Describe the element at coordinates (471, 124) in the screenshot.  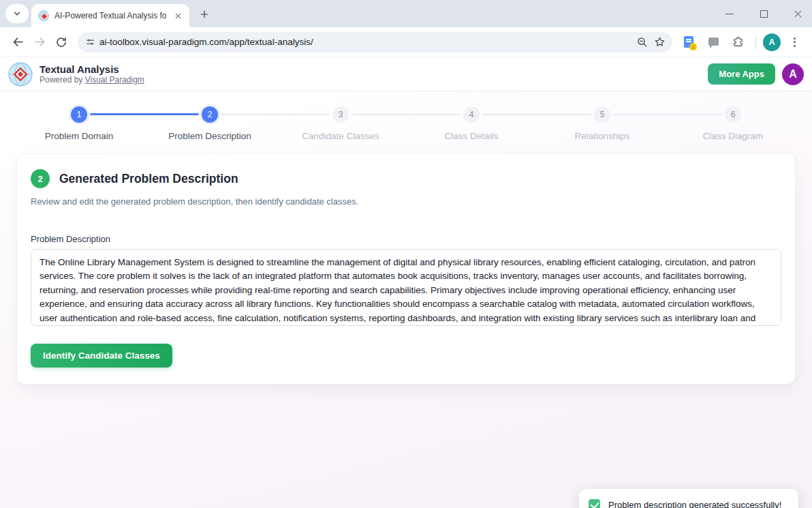
I see `stepper-step-class-details: 4 Class Details` at that location.